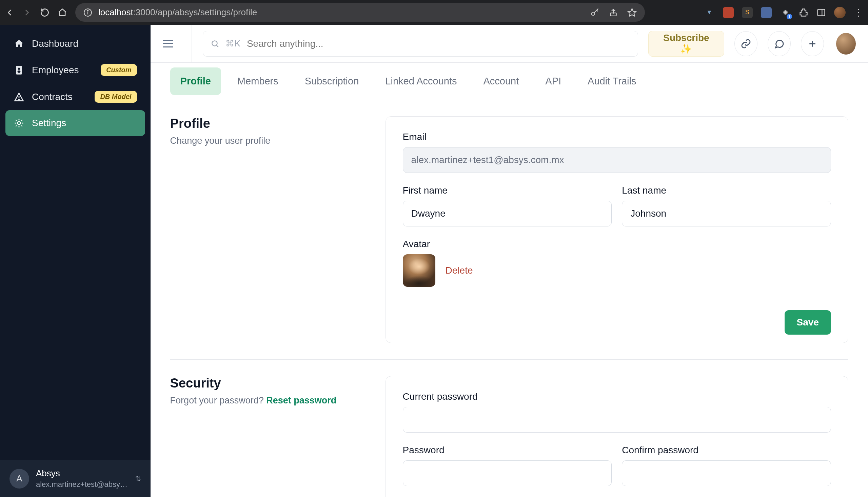  Describe the element at coordinates (52, 97) in the screenshot. I see `sidebar-item-label: Contracts` at that location.